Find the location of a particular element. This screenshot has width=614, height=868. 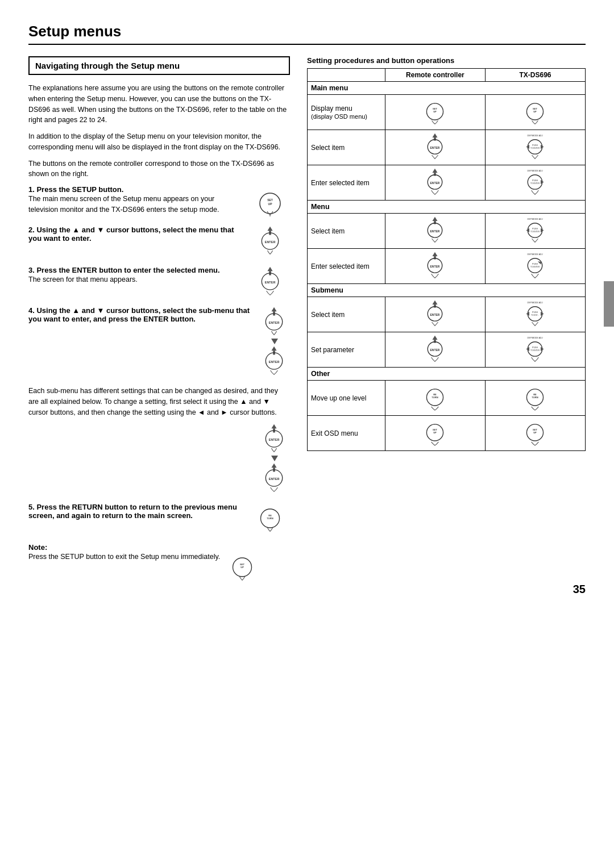

section-other-label: Other is located at coordinates (447, 374).